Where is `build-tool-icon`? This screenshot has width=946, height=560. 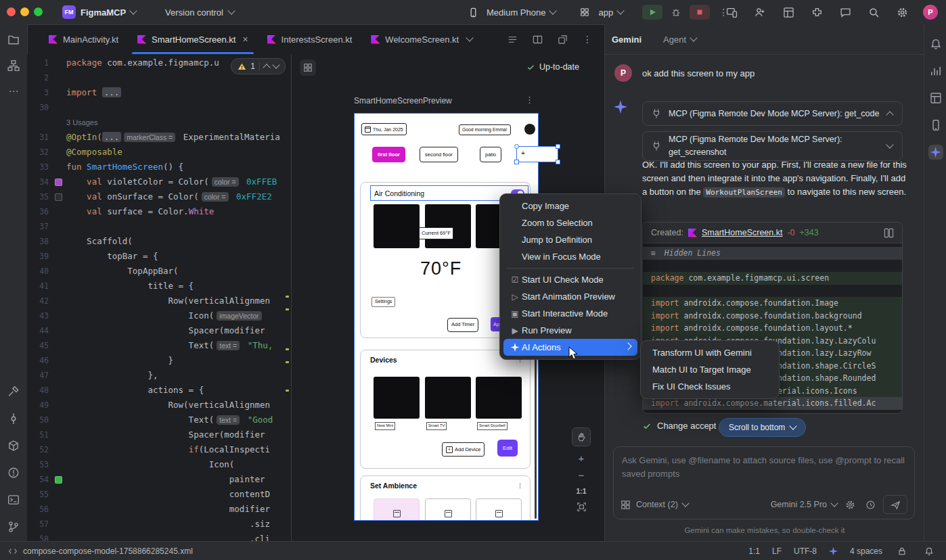 build-tool-icon is located at coordinates (14, 392).